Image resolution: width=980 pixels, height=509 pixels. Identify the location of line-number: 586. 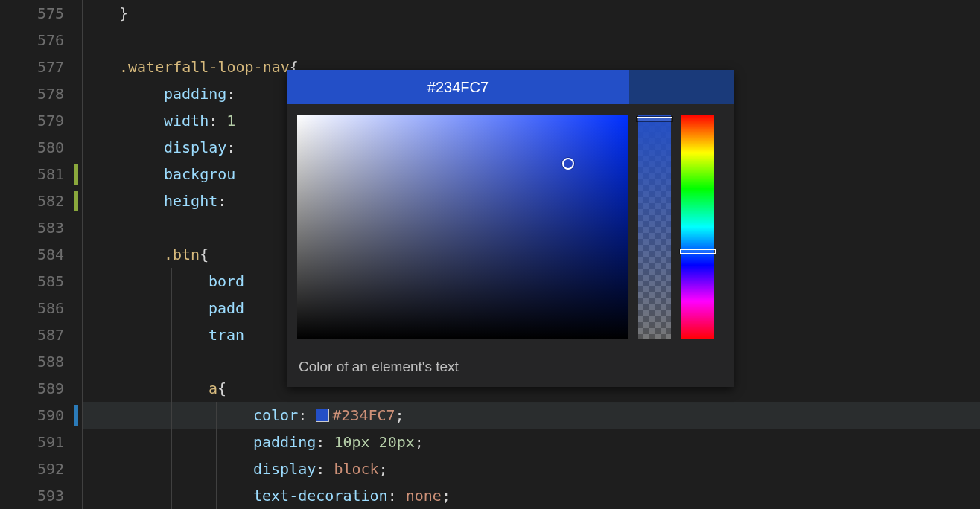
(37, 308).